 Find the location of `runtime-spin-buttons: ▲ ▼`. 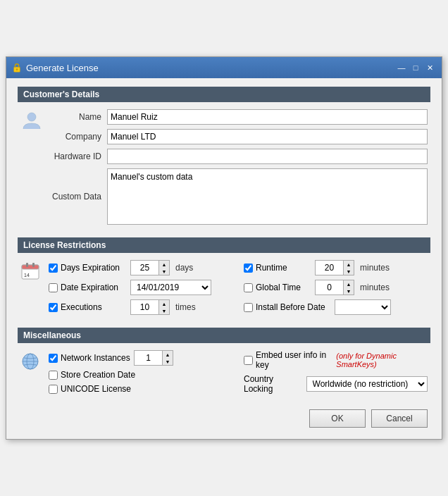

runtime-spin-buttons: ▲ ▼ is located at coordinates (349, 268).